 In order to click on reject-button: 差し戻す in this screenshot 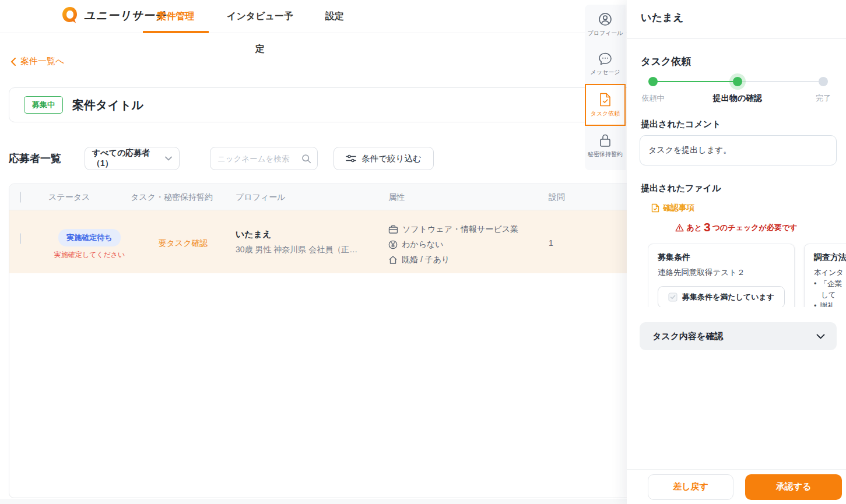, I will do `click(690, 487)`.